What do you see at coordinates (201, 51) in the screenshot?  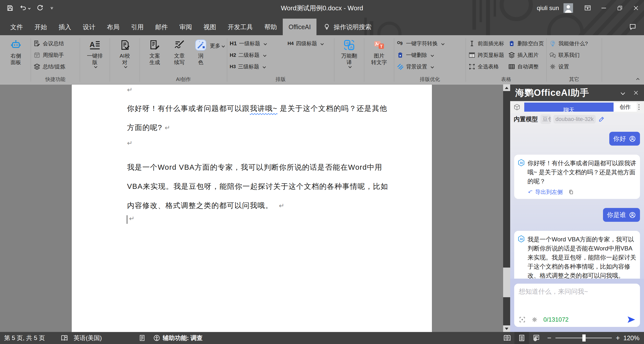 I see `polish-button: 润 色` at bounding box center [201, 51].